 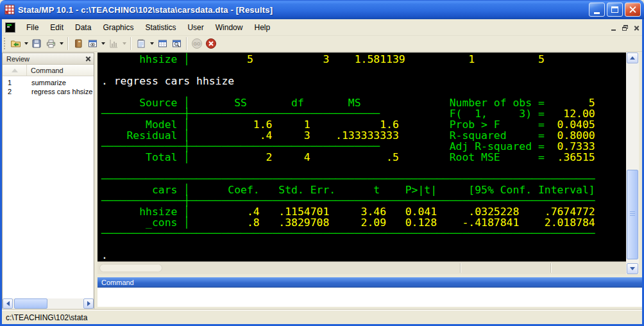 What do you see at coordinates (597, 10) in the screenshot?
I see `minimize-button` at bounding box center [597, 10].